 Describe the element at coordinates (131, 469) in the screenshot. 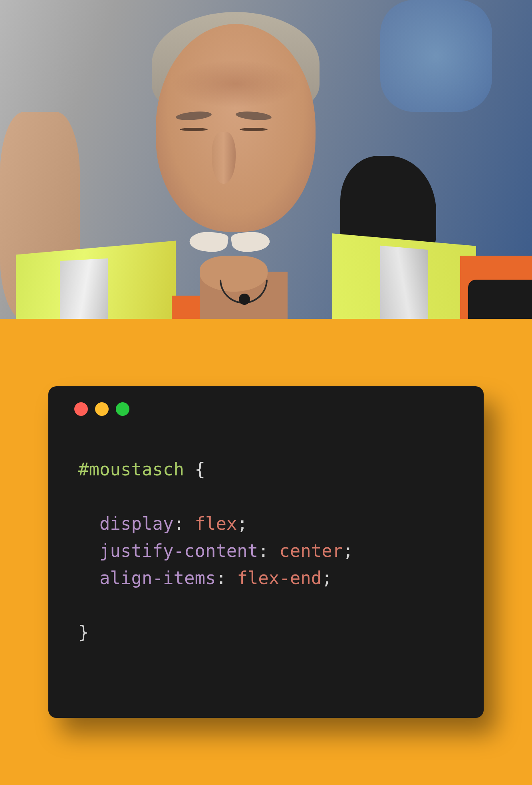

I see `css-selector: #moustasch` at that location.